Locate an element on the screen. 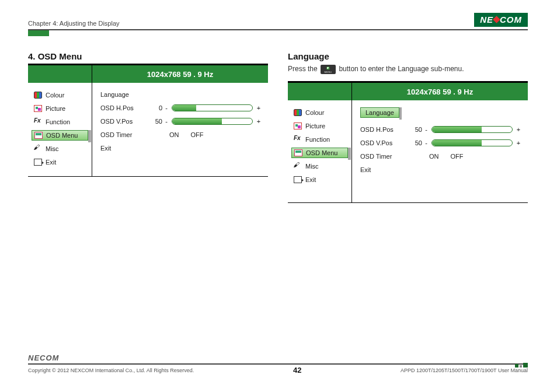  copyright: Copyright © 2012 NEXCOM International Co… is located at coordinates (111, 370).